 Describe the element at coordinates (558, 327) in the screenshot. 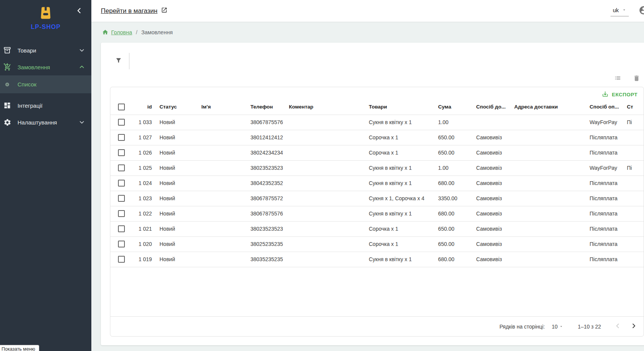

I see `rows-per-page-select: 10` at that location.